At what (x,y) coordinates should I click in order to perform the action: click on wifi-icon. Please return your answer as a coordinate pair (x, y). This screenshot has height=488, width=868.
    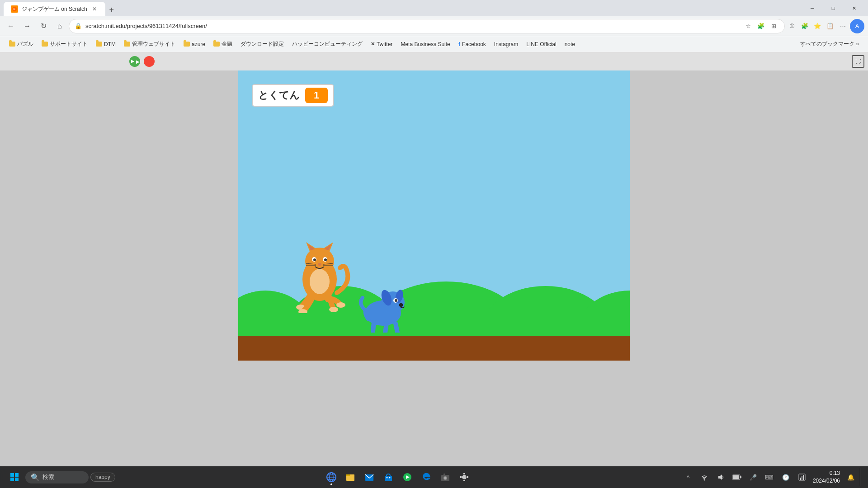
    Looking at the image, I should click on (704, 477).